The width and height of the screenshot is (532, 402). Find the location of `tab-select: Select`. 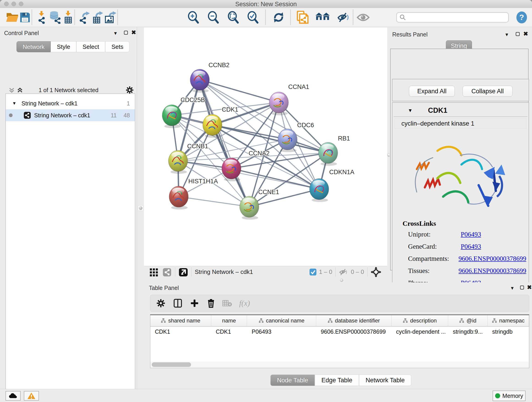

tab-select: Select is located at coordinates (91, 47).